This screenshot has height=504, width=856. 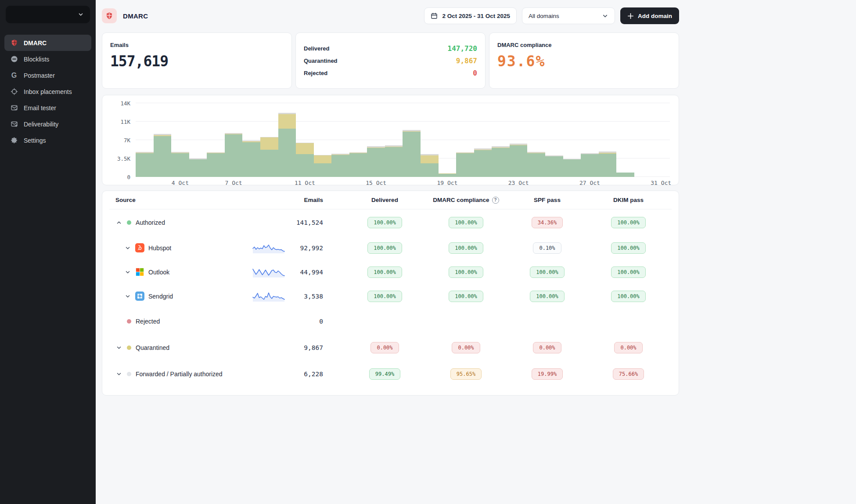 What do you see at coordinates (295, 200) in the screenshot?
I see `col-emails: Emails` at bounding box center [295, 200].